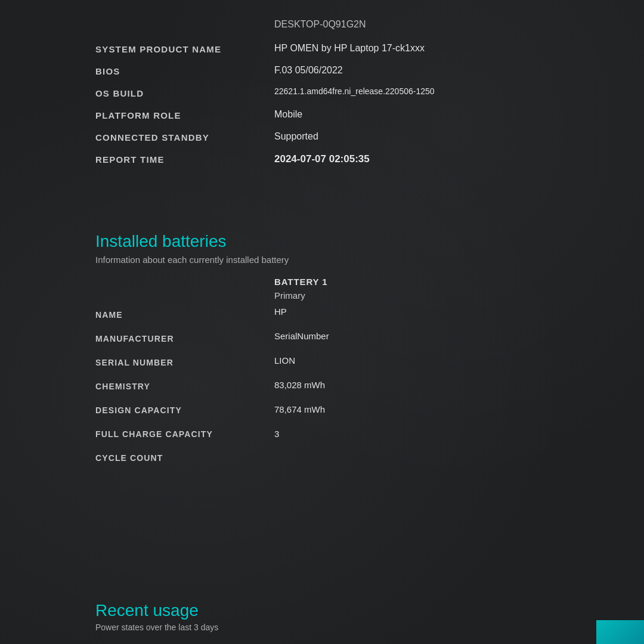 The image size is (644, 644). What do you see at coordinates (322, 137) in the screenshot?
I see `connected-standby-row: CONNECTED STANDBY Supported` at bounding box center [322, 137].